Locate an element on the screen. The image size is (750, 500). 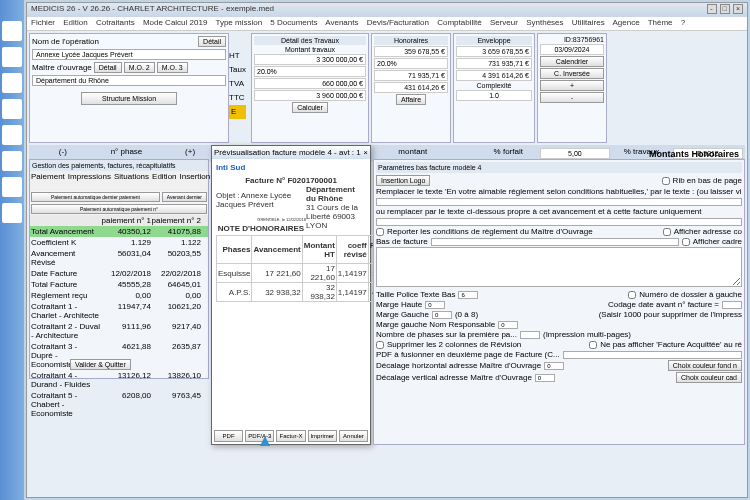
fus-input is located at coordinates (652, 355).